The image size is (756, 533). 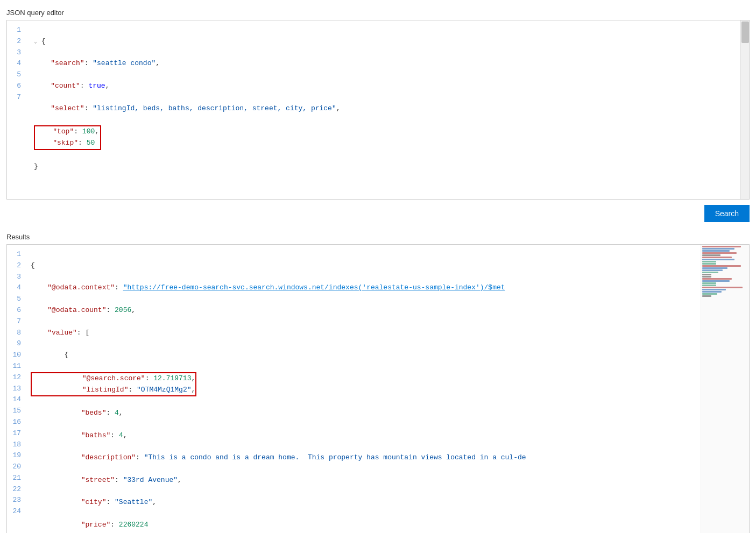 What do you see at coordinates (378, 214) in the screenshot?
I see `search-bar: Search` at bounding box center [378, 214].